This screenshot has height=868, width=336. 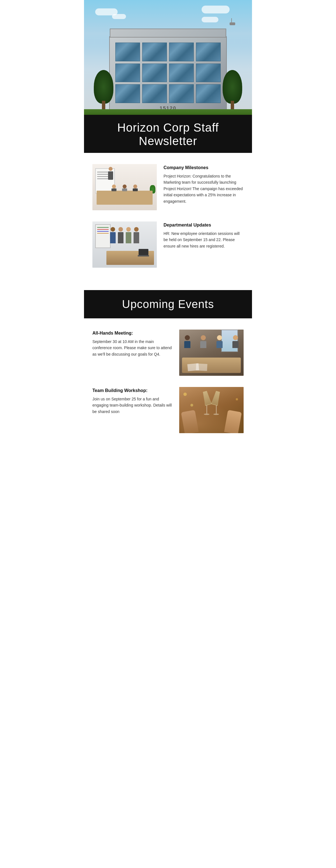 What do you see at coordinates (168, 387) in the screenshot?
I see `events-content-section: All-Hands Meeting: September 30 at 10 AM…` at bounding box center [168, 387].